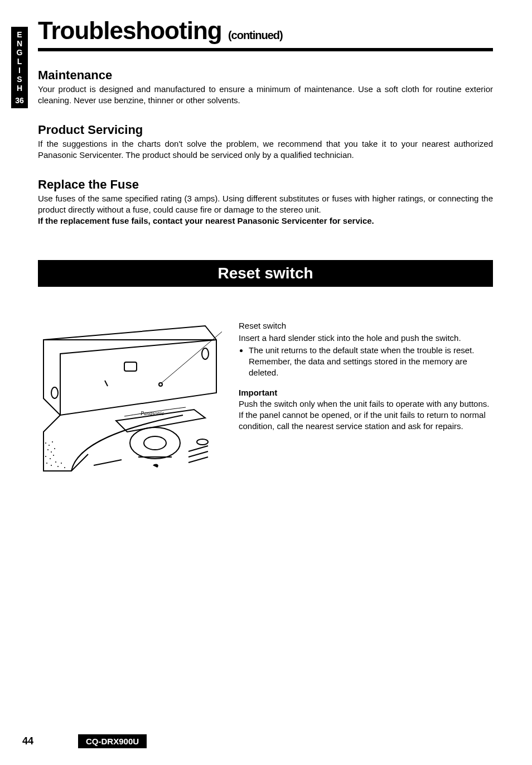  Describe the element at coordinates (265, 221) in the screenshot. I see `fuse-bold: If the replacement fuse fails, contact y…` at that location.